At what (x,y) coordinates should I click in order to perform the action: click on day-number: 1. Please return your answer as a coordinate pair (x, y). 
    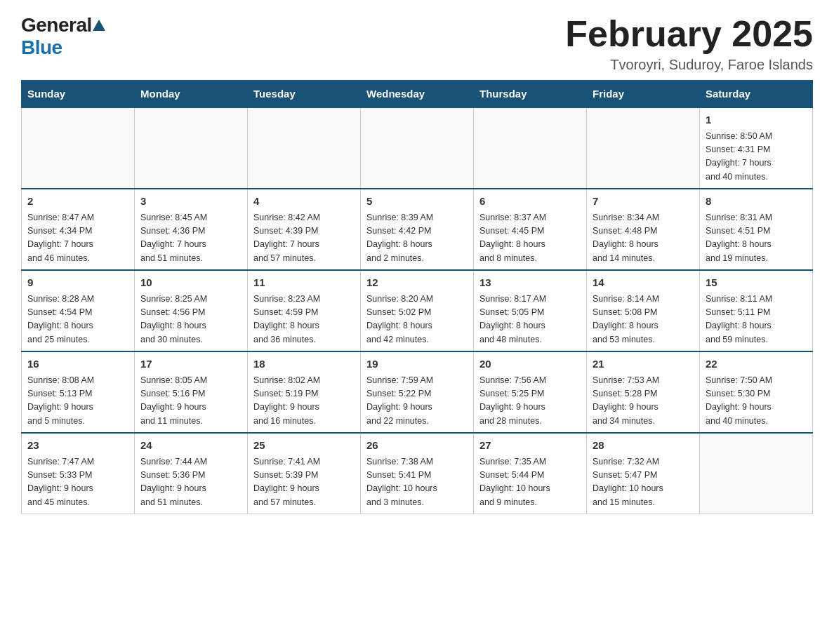
    Looking at the image, I should click on (756, 121).